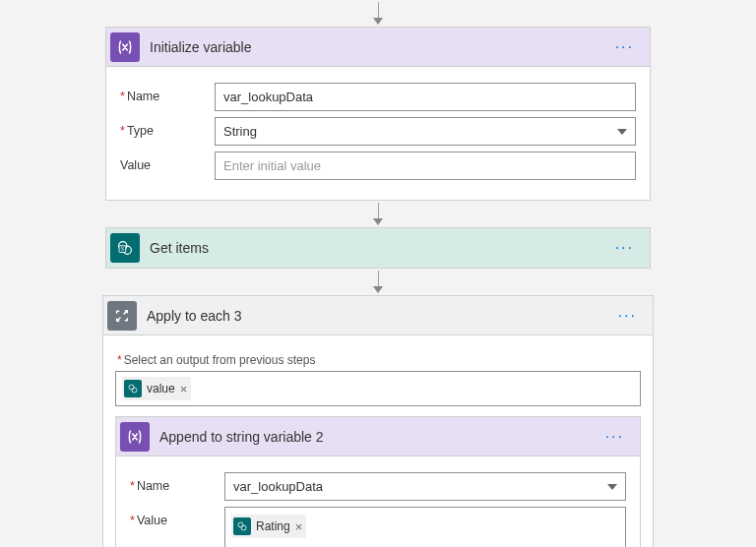  What do you see at coordinates (378, 389) in the screenshot?
I see `loop-input-box: value ×` at bounding box center [378, 389].